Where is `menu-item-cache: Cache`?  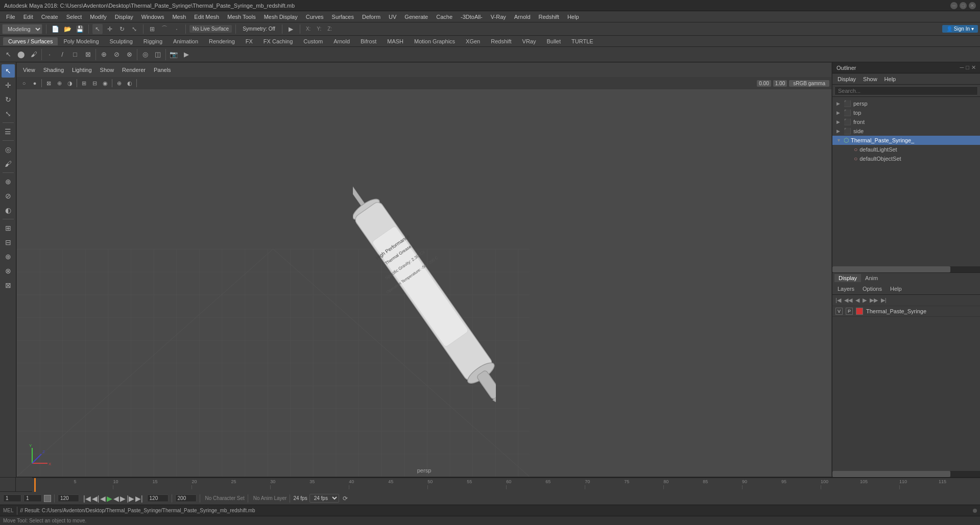 menu-item-cache: Cache is located at coordinates (444, 17).